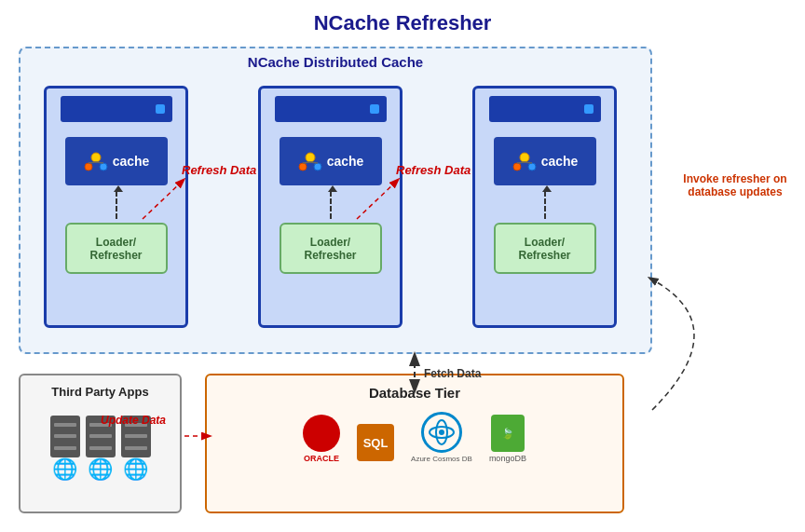 Image resolution: width=805 pixels, height=532 pixels. I want to click on page-title: NCache Refresher, so click(402, 18).